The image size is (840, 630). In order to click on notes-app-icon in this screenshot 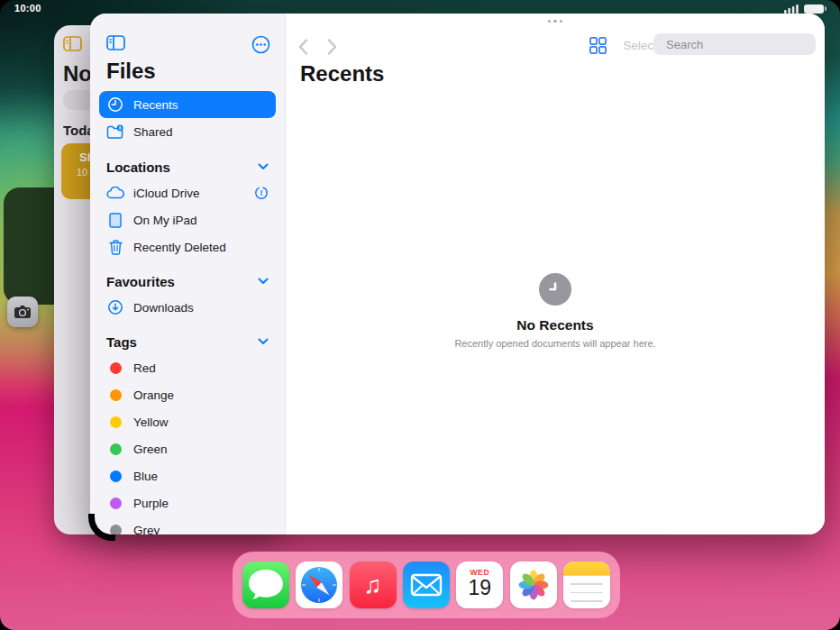, I will do `click(587, 585)`.